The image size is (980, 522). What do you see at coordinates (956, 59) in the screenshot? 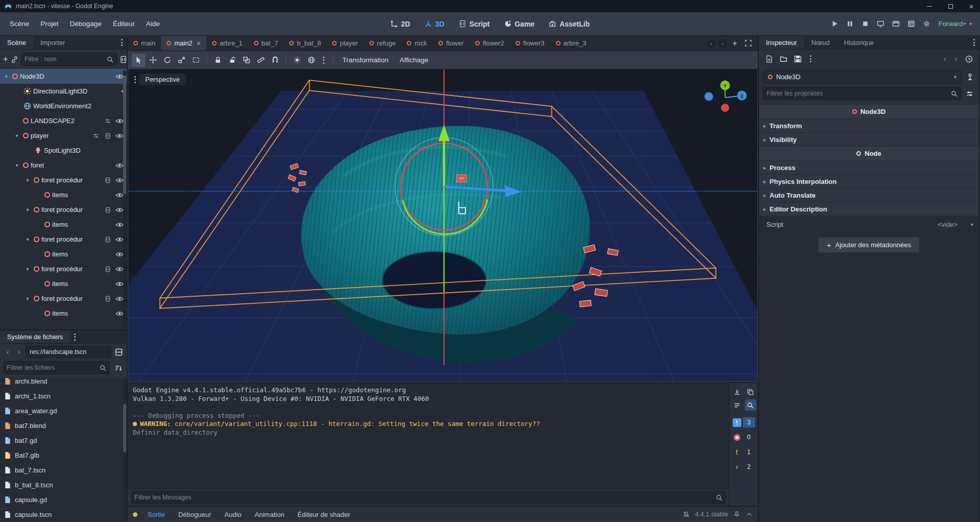
I see `inspector-forward-icon: ›` at bounding box center [956, 59].